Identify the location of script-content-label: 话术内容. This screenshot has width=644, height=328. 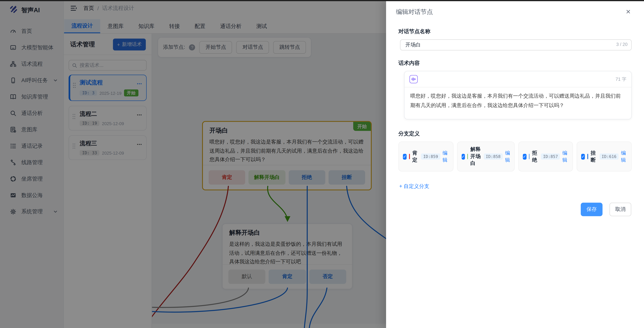
(515, 63).